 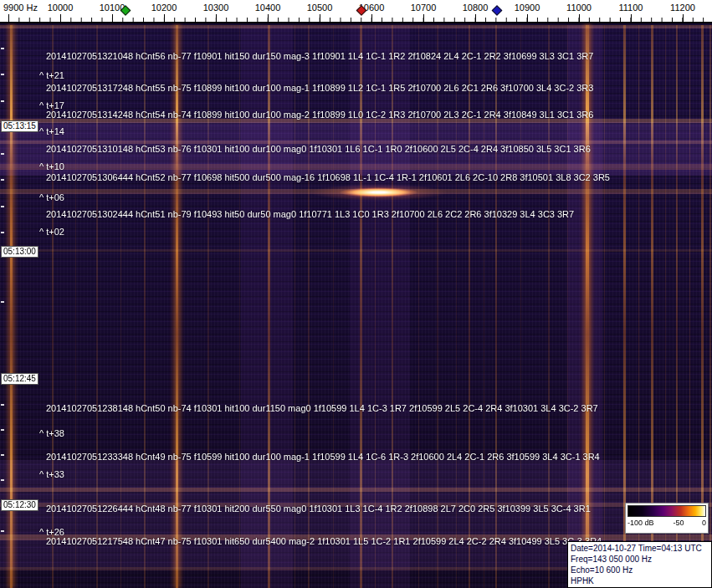 What do you see at coordinates (639, 580) in the screenshot?
I see `info-station: HPHK` at bounding box center [639, 580].